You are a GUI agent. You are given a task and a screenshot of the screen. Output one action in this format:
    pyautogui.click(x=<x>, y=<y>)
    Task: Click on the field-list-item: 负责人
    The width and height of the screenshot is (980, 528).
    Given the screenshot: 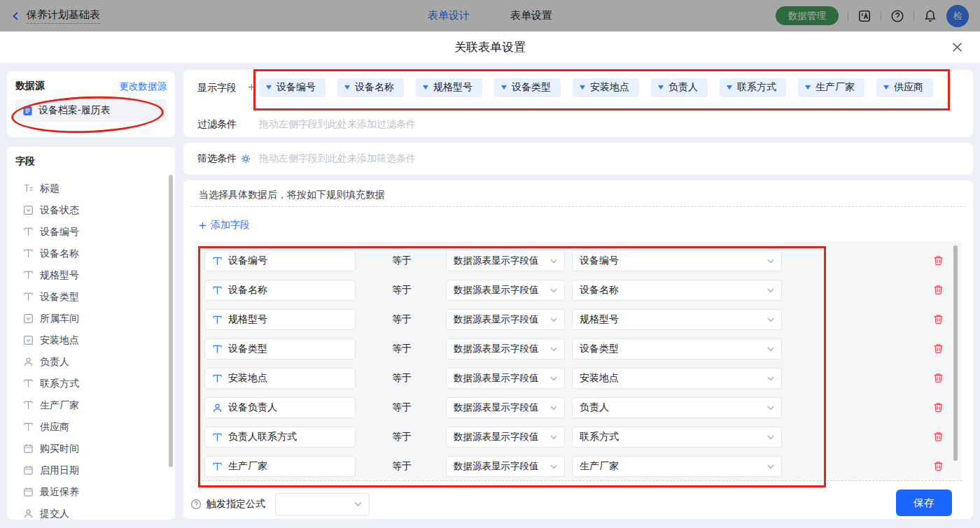 What is the action you would take?
    pyautogui.click(x=91, y=362)
    